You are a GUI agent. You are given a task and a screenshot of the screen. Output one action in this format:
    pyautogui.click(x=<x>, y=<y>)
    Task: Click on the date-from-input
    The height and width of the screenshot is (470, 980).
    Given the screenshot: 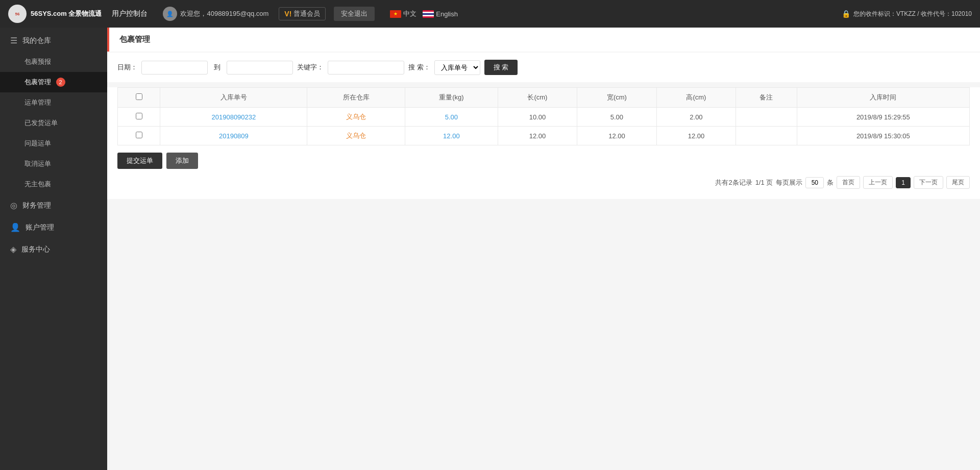 What is the action you would take?
    pyautogui.click(x=175, y=67)
    